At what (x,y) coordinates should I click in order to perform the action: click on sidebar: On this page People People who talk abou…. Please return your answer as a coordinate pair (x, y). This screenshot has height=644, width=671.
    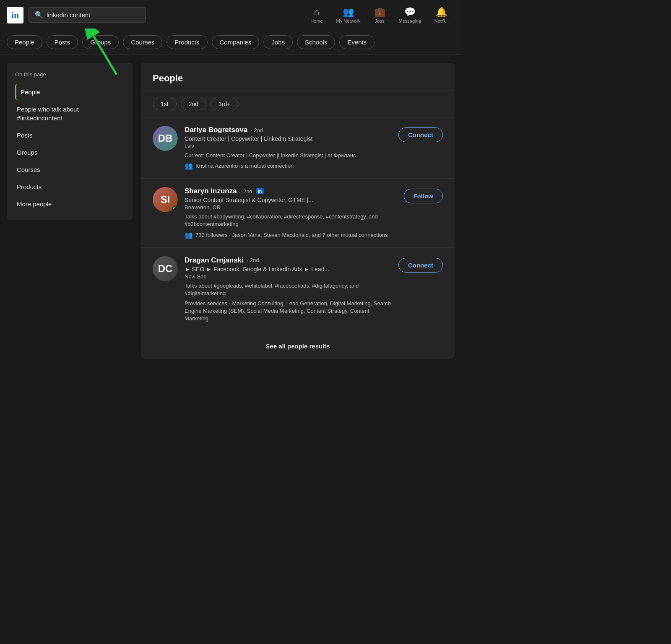
    Looking at the image, I should click on (70, 142).